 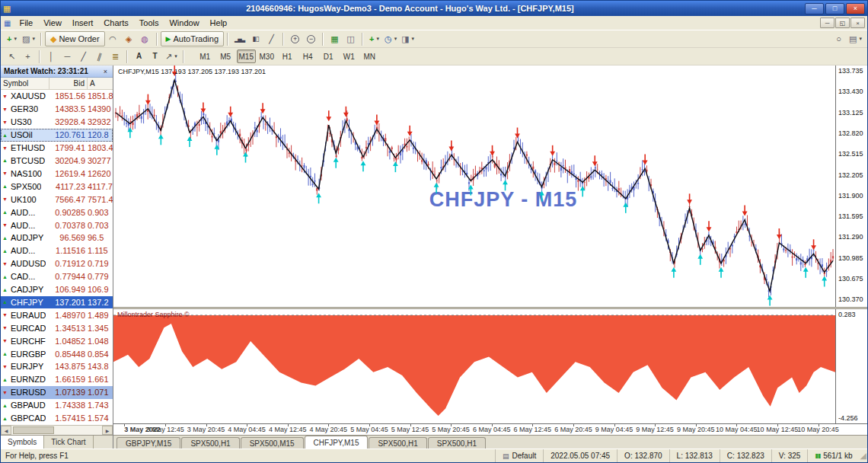 I want to click on menu-window: Window, so click(x=184, y=23).